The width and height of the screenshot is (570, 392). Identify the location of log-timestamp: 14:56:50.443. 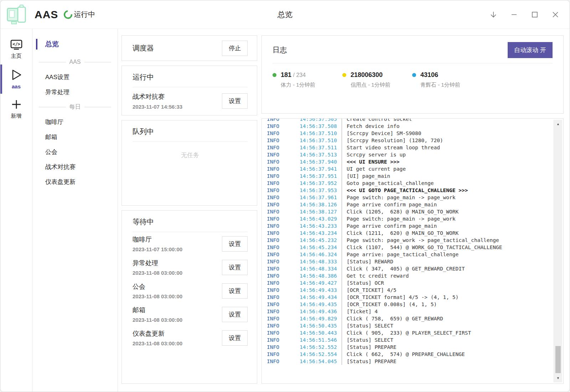
(321, 333).